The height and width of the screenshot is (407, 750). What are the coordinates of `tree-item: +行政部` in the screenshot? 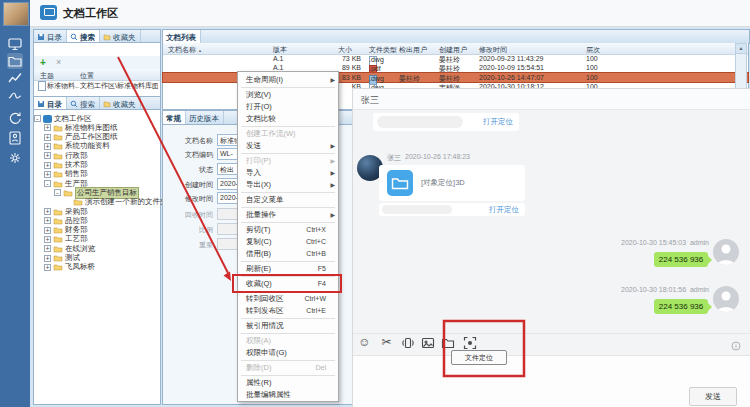 It's located at (61, 156).